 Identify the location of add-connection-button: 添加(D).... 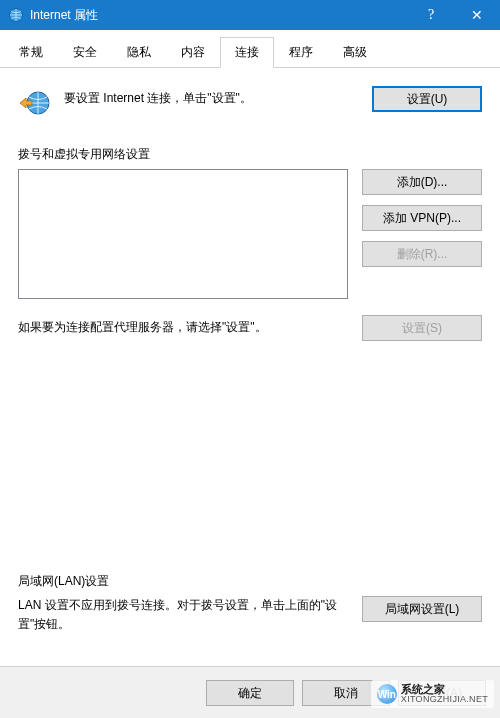
(422, 182).